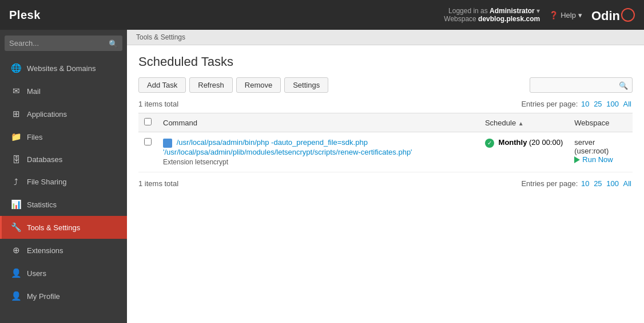  Describe the element at coordinates (385, 183) in the screenshot. I see `items-meta-bottom: 1 items total Entries per page: 10 25 10…` at that location.